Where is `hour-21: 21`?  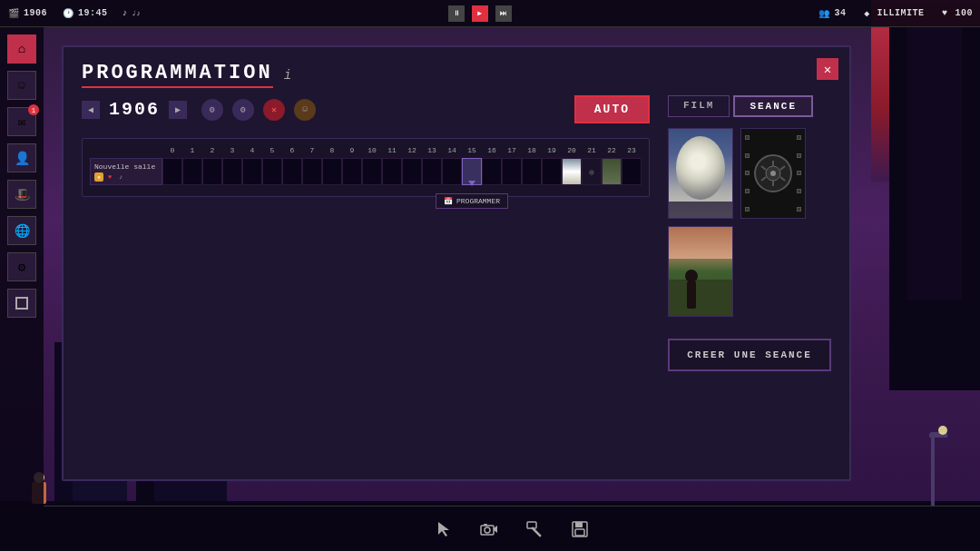
hour-21: 21 is located at coordinates (592, 151).